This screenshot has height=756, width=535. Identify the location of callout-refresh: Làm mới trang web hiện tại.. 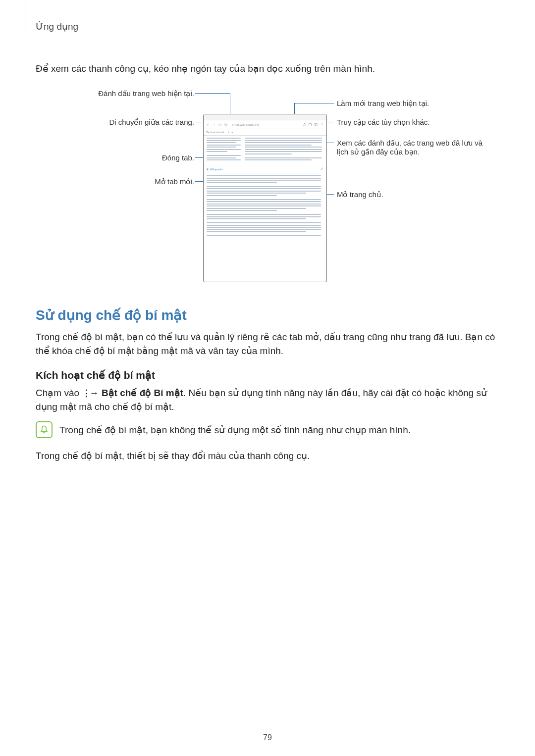
(411, 103).